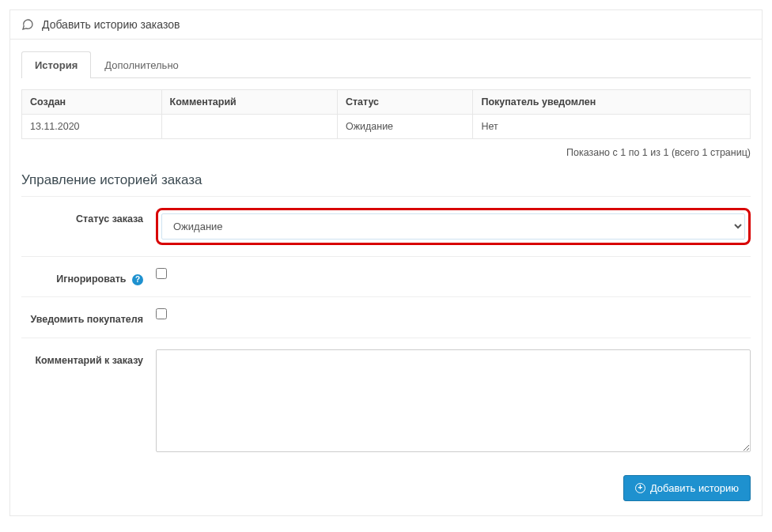  I want to click on col-comment: Комментарий, so click(249, 103).